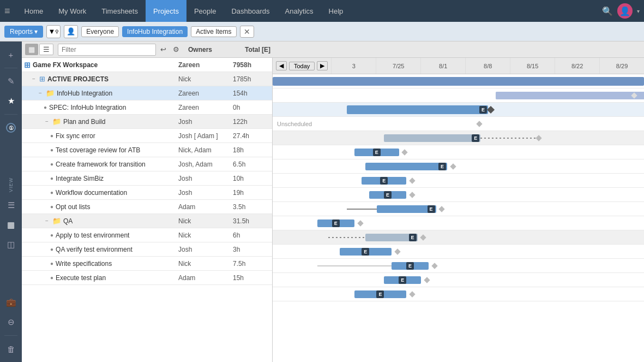 This screenshot has height=362, width=644. Describe the element at coordinates (201, 264) in the screenshot. I see `owners-cell: Nick` at that location.